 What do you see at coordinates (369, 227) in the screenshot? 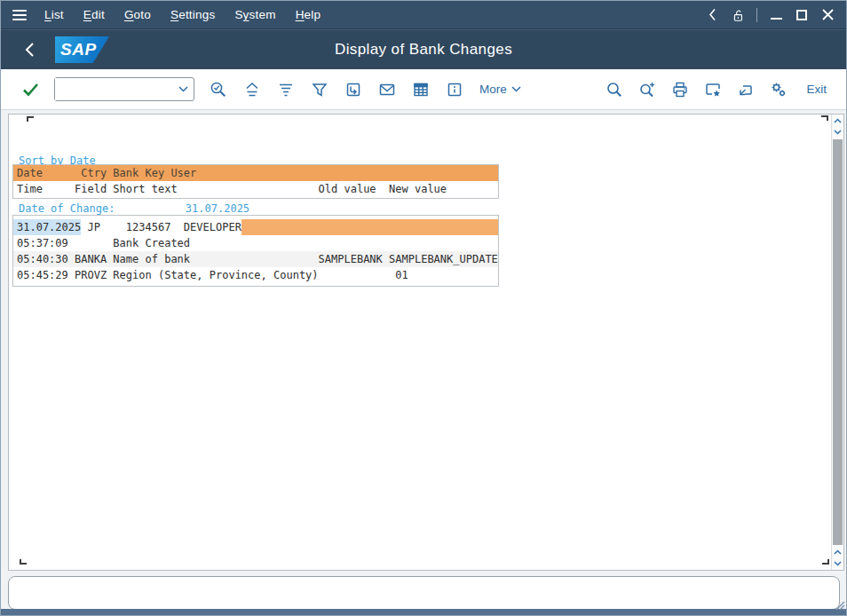
I see `row-orange-fill` at bounding box center [369, 227].